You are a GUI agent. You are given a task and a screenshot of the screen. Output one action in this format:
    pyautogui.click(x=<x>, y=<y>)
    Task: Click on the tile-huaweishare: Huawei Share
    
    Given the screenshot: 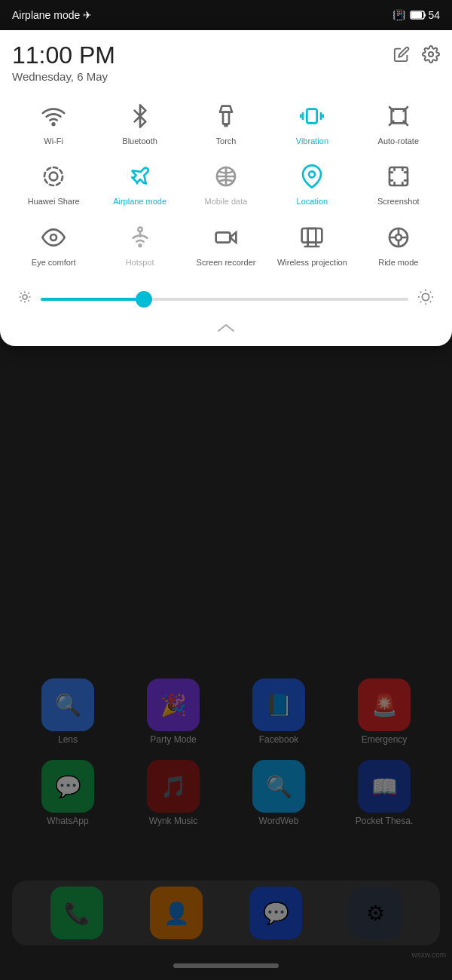 What is the action you would take?
    pyautogui.click(x=53, y=185)
    